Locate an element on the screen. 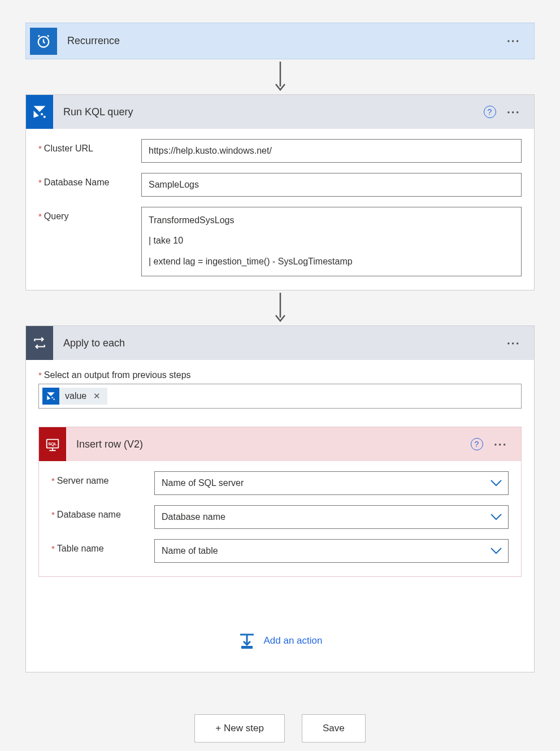  recurrence-more-icon: ●●● is located at coordinates (514, 41).